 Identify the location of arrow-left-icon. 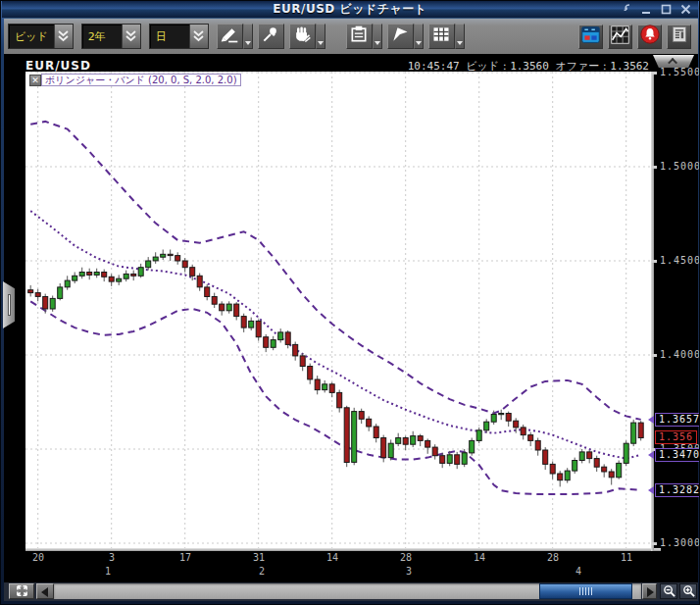
(45, 592).